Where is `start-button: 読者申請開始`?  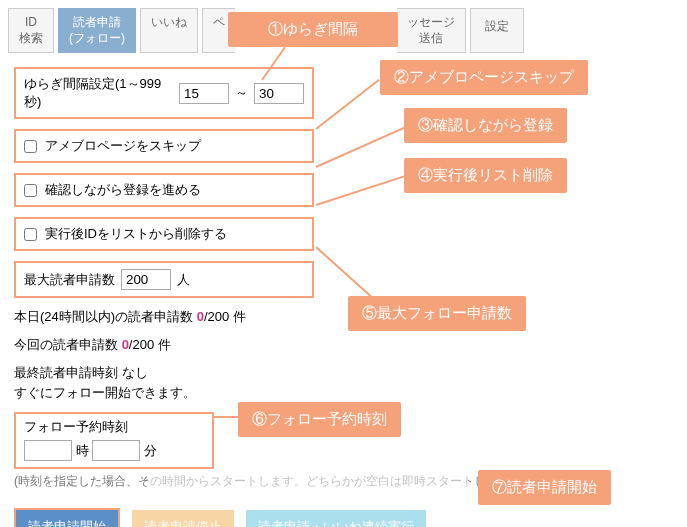 start-button: 読者申請開始 is located at coordinates (67, 518).